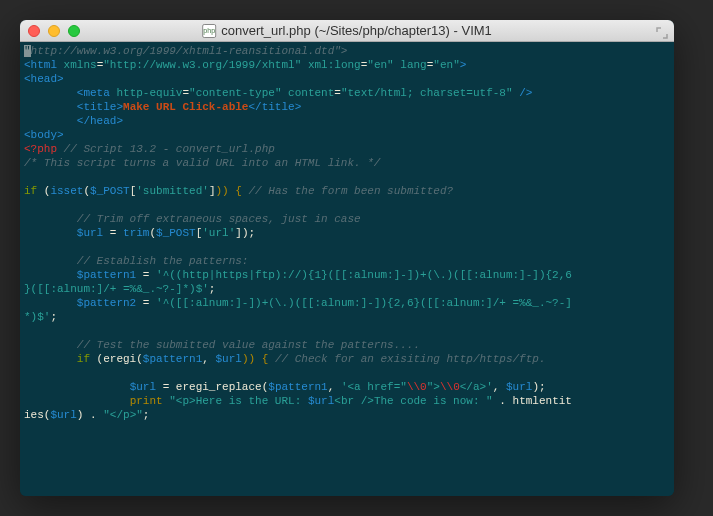 The width and height of the screenshot is (713, 516). I want to click on code-text: http-equiv, so click(146, 93).